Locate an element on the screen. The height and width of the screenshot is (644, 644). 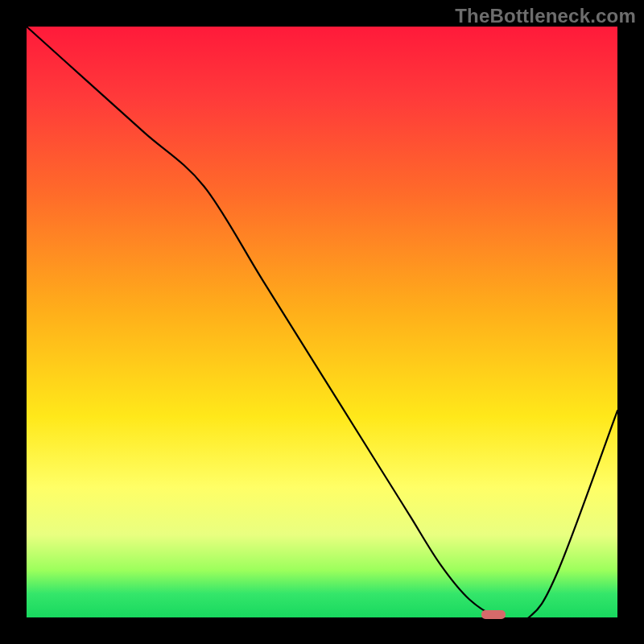
watermark-text: TheBottleneck.com is located at coordinates (546, 16).